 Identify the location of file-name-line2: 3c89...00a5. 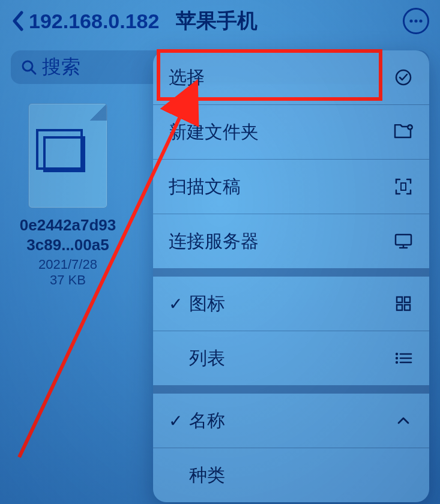
(68, 245).